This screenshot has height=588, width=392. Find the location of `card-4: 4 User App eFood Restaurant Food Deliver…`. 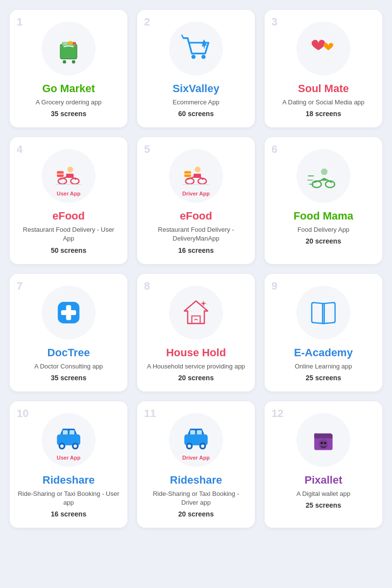

card-4: 4 User App eFood Restaurant Food Deliver… is located at coordinates (69, 200).